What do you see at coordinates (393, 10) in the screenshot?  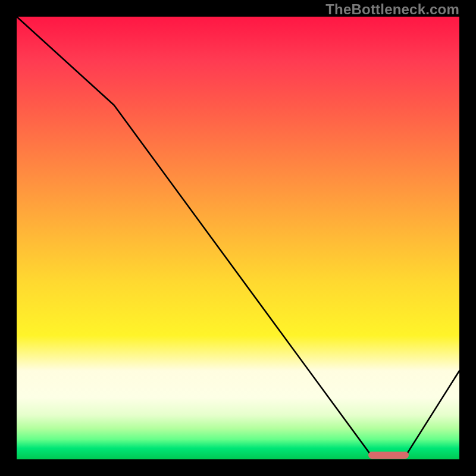 I see `watermark-text: TheBottleneck.com` at bounding box center [393, 10].